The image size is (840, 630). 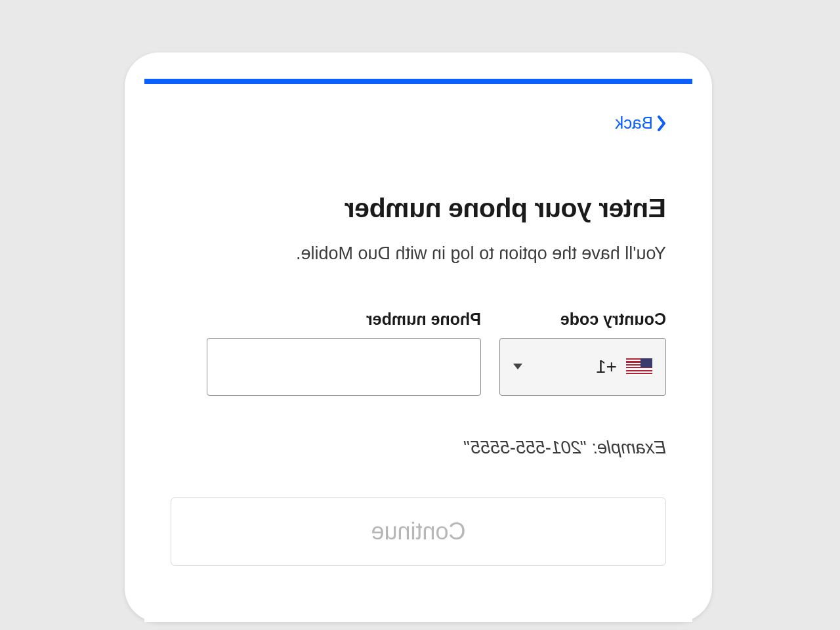 I want to click on country-code-label: Country code, so click(x=583, y=319).